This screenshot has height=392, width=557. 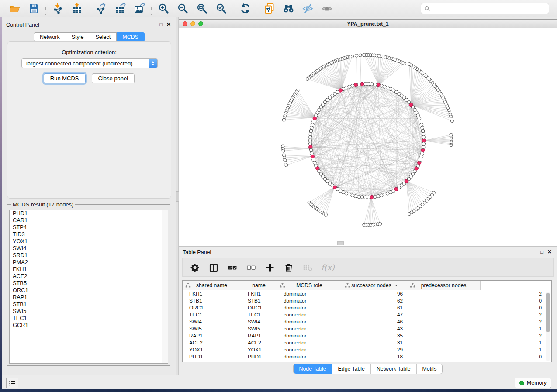 I want to click on function-builder-button: f(x), so click(x=328, y=267).